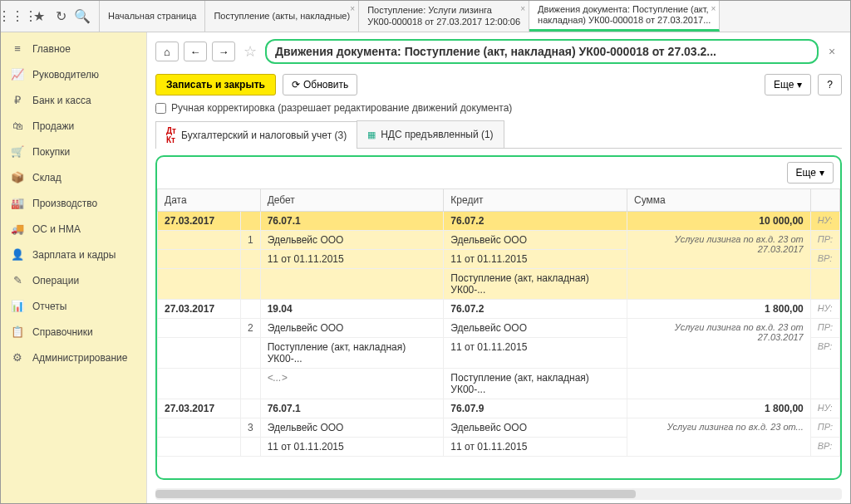  Describe the element at coordinates (167, 51) in the screenshot. I see `home-button: ⌂` at that location.